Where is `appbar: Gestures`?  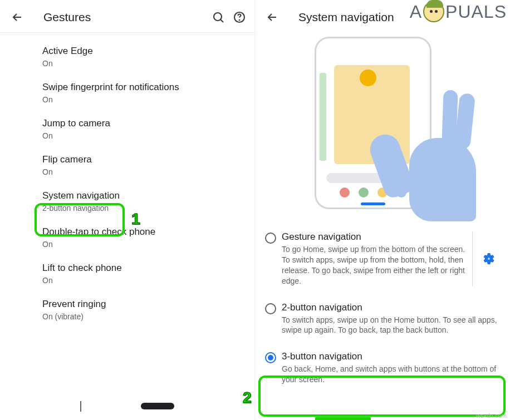
appbar: Gestures is located at coordinates (127, 17).